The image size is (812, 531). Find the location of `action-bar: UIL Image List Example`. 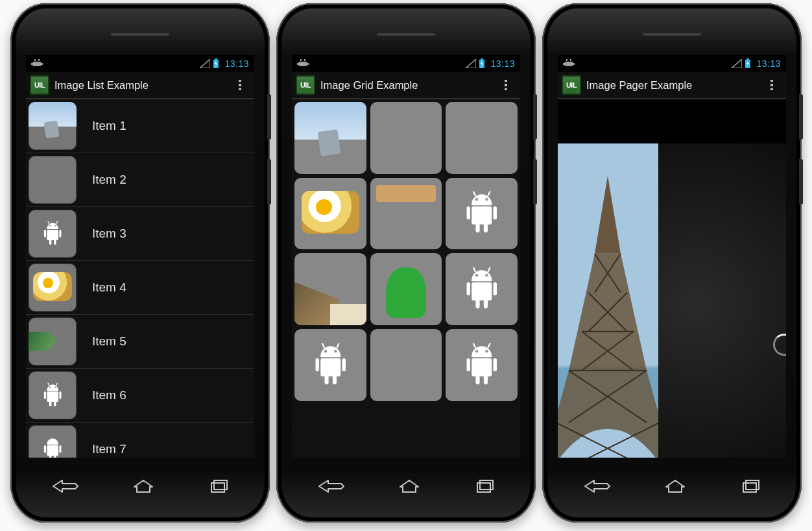

action-bar: UIL Image List Example is located at coordinates (140, 86).